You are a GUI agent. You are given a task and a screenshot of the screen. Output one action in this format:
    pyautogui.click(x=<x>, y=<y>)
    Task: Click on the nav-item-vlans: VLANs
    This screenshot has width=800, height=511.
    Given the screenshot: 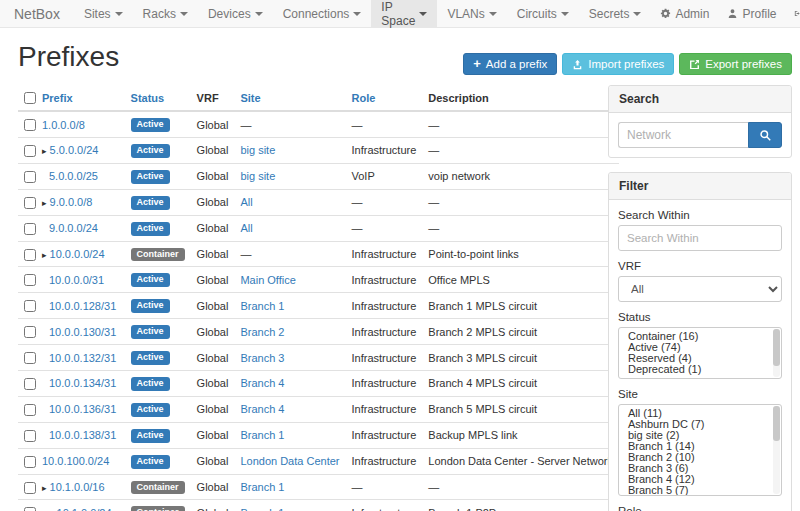 What is the action you would take?
    pyautogui.click(x=472, y=14)
    